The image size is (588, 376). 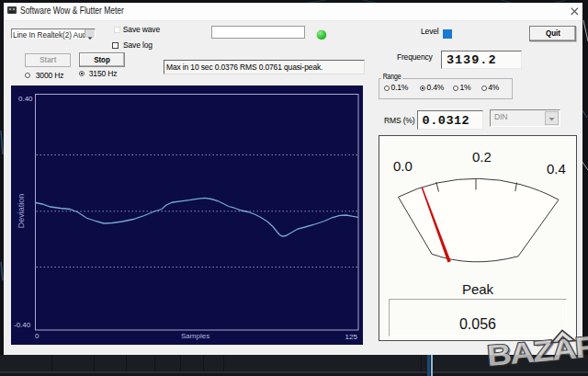 I want to click on svg-text: Samples, so click(x=195, y=336).